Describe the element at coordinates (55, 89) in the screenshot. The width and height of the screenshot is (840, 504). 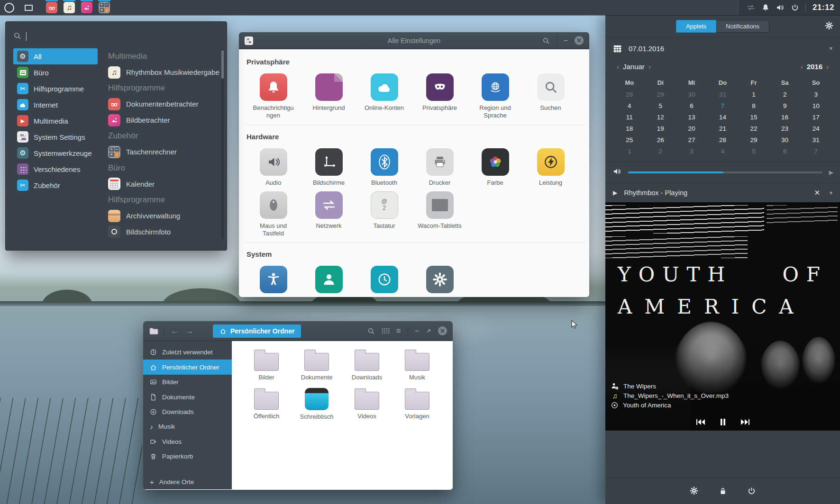
I see `category-hilfsprogramme: ✂ Hilfsprogramme` at that location.